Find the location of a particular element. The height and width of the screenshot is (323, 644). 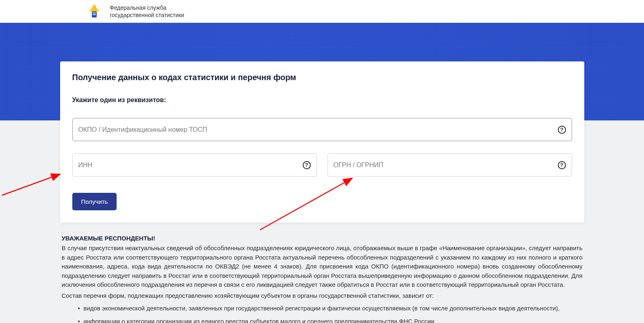

annotation-arrow-left is located at coordinates (35, 183).